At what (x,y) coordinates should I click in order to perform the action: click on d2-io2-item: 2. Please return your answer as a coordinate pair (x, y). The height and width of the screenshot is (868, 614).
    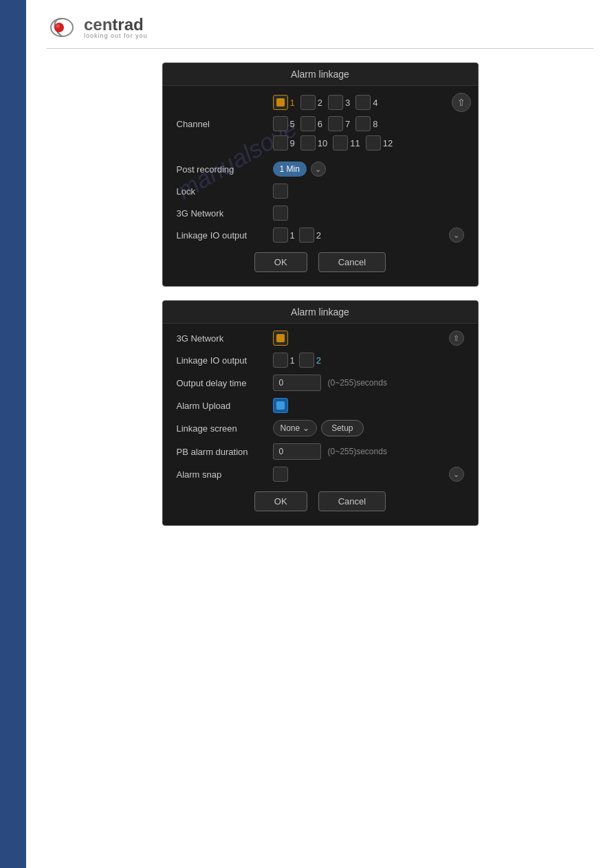
    Looking at the image, I should click on (310, 360).